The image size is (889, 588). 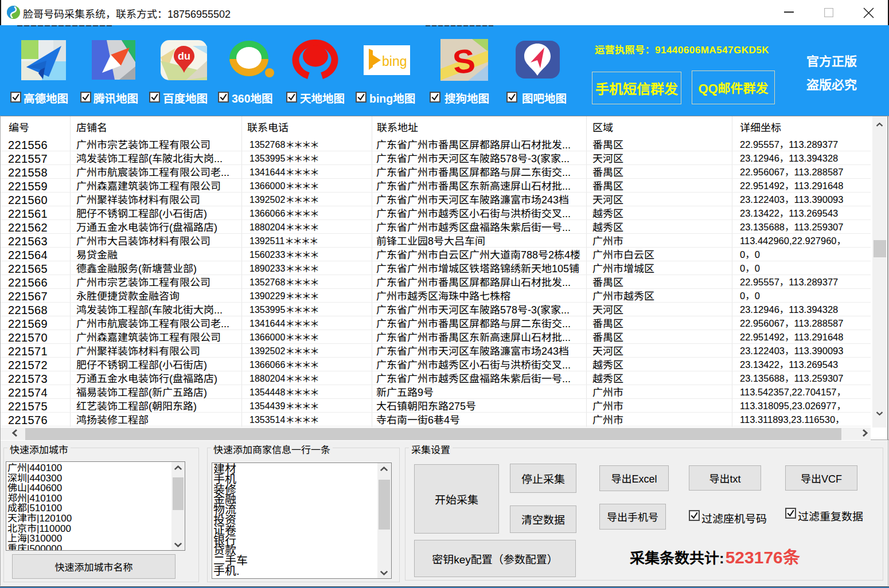 I want to click on svg-text: bing, so click(x=395, y=61).